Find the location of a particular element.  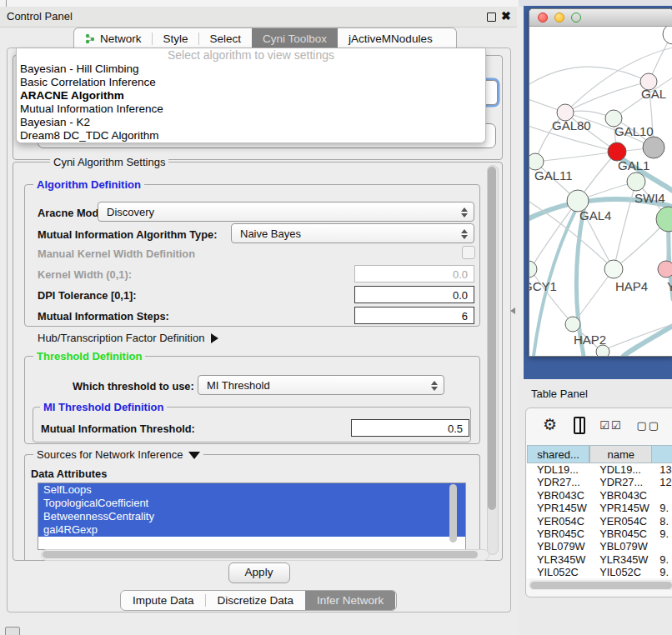

table-cell: YDR27... is located at coordinates (620, 482).